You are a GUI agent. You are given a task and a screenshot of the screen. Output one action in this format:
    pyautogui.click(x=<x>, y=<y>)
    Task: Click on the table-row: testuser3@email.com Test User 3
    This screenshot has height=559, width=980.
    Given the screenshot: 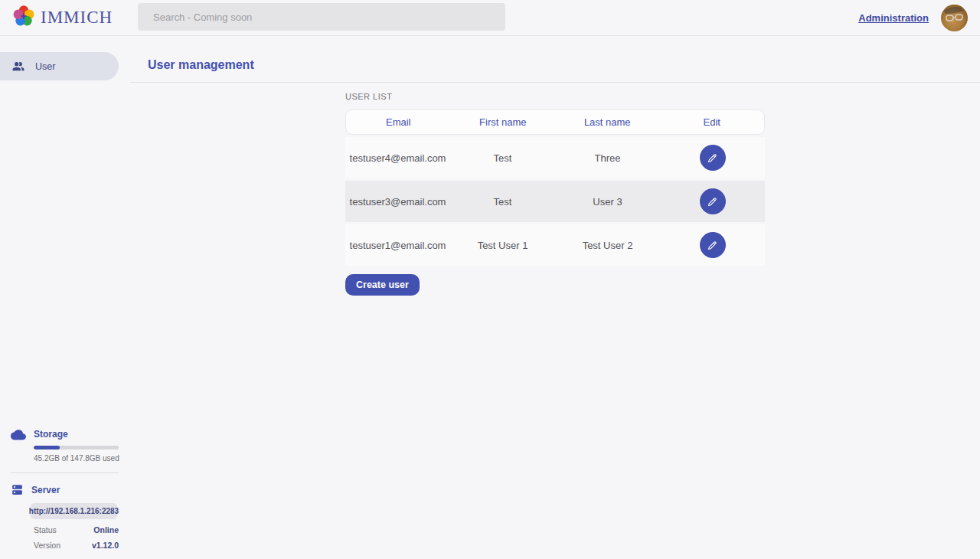 What is the action you would take?
    pyautogui.click(x=555, y=201)
    